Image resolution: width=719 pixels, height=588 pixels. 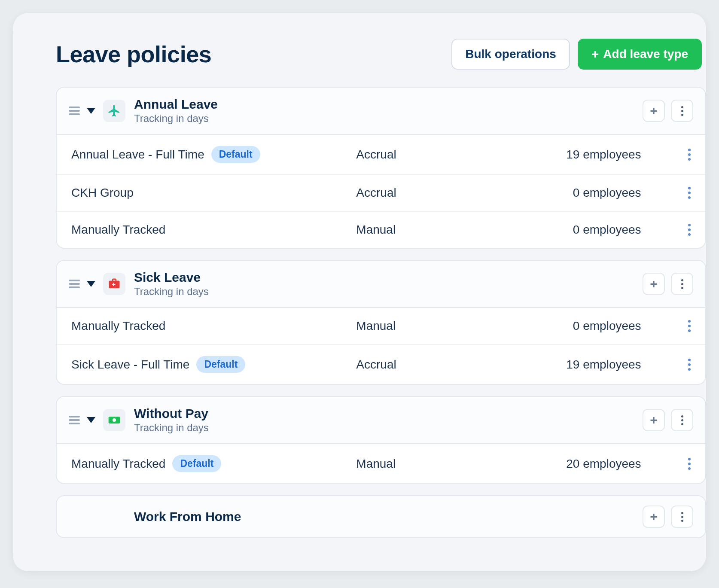 I want to click on policy-list: Manually Tracked Default Manual 20 emplo…, so click(x=381, y=464).